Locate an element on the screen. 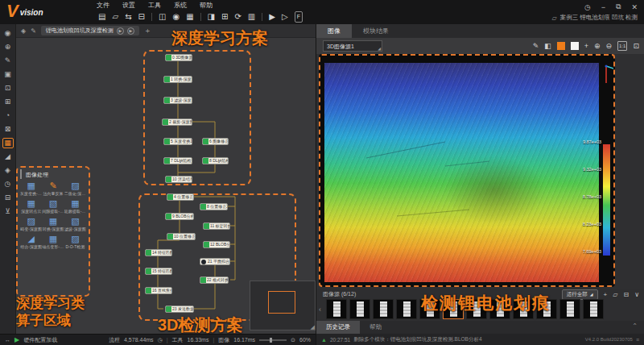 The image size is (644, 345). folder-icon: ▱ is located at coordinates (615, 295).